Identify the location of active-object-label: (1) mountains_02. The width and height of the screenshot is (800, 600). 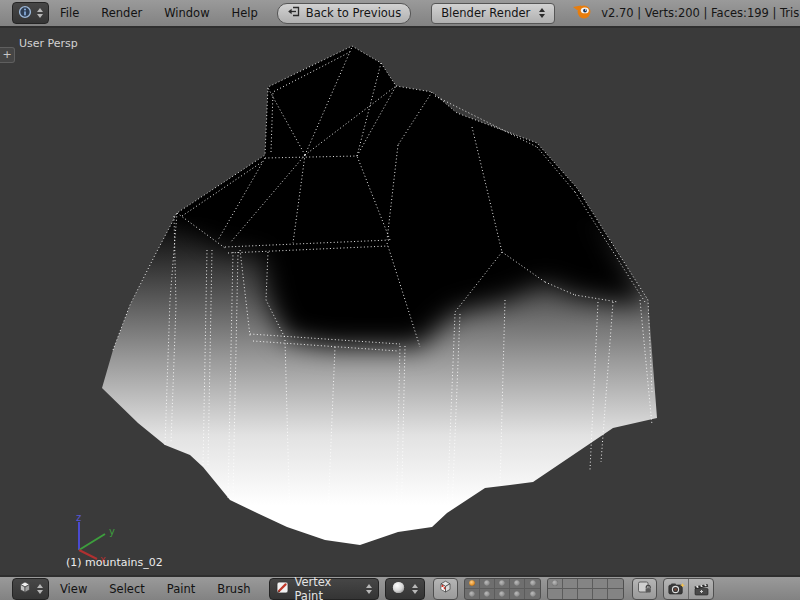
(114, 562).